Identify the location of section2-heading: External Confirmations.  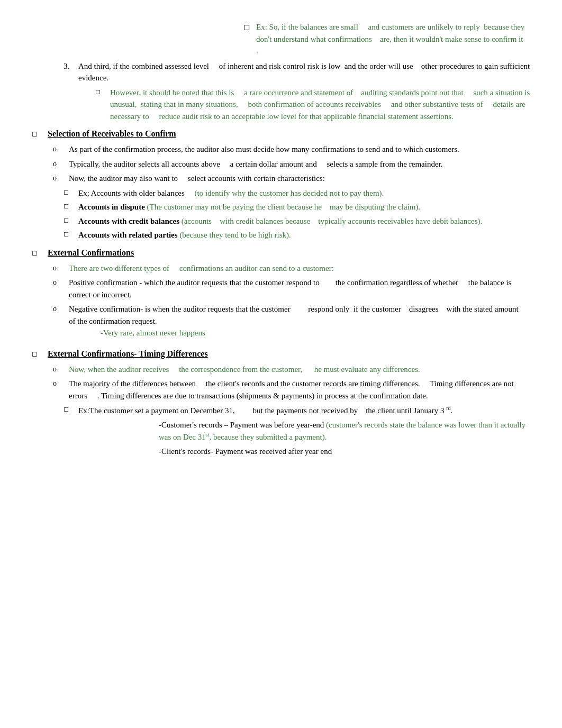
(289, 253).